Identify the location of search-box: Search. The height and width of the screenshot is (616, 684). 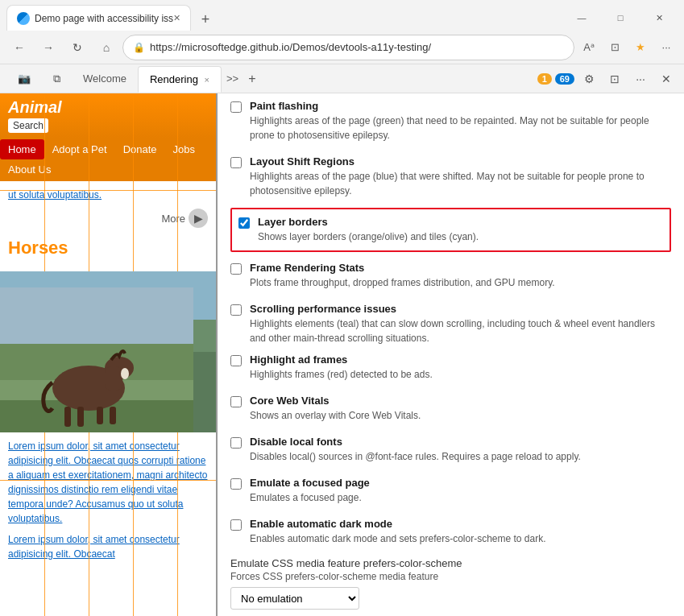
(28, 126).